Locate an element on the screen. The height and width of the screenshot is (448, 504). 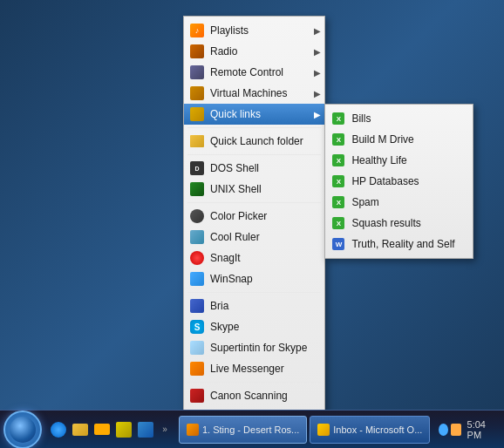
quick-launch-icons: » is located at coordinates (110, 430).